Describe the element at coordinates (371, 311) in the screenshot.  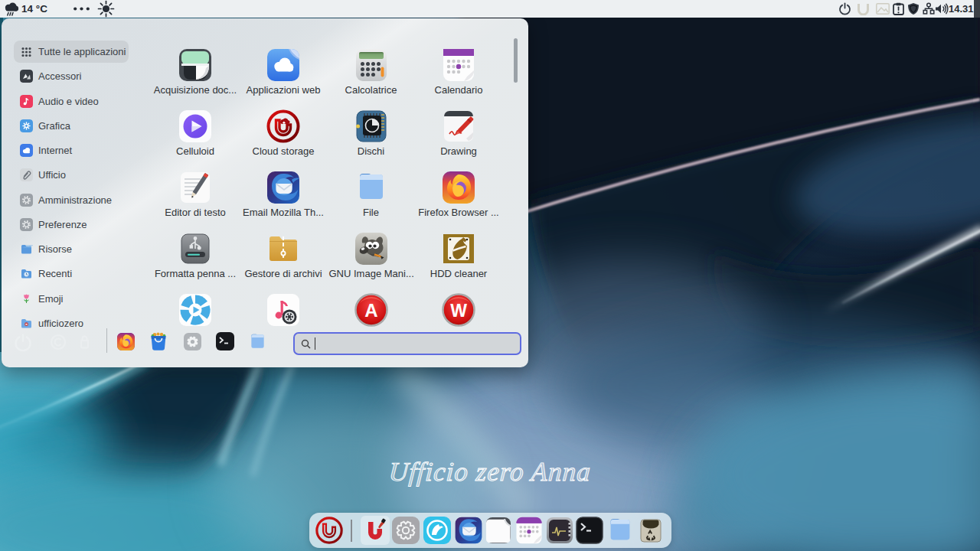
I see `svg-text: A` at that location.